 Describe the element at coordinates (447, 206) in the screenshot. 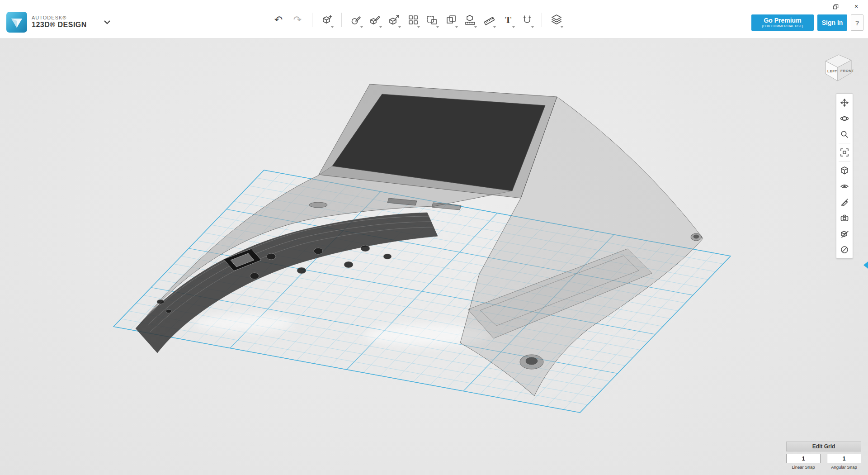

I see `model-hinge-slot` at that location.